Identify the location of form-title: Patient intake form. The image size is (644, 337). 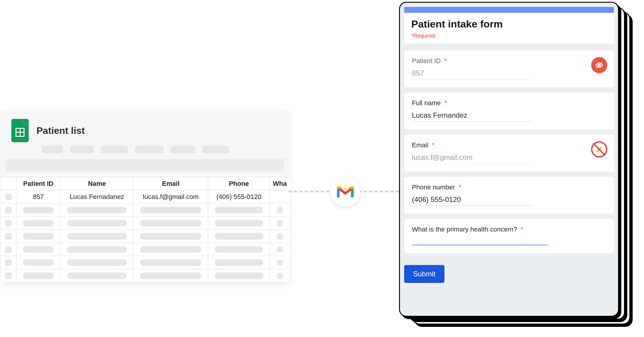
(509, 24).